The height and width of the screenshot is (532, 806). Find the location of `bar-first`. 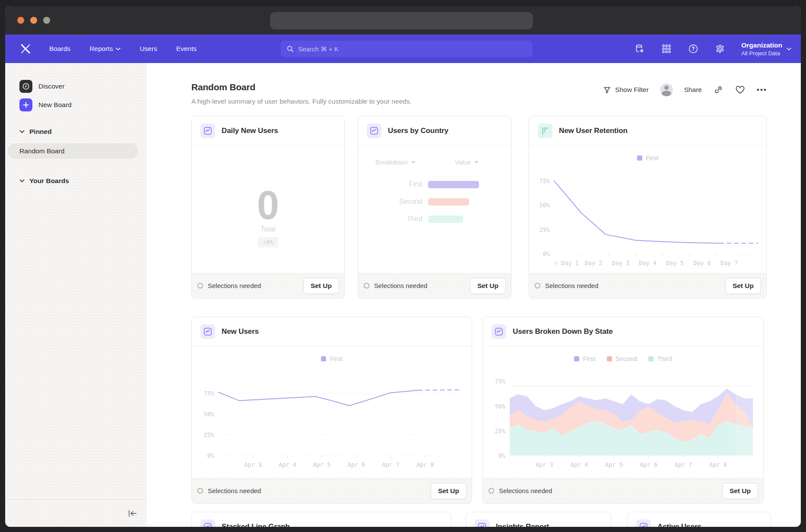

bar-first is located at coordinates (454, 185).